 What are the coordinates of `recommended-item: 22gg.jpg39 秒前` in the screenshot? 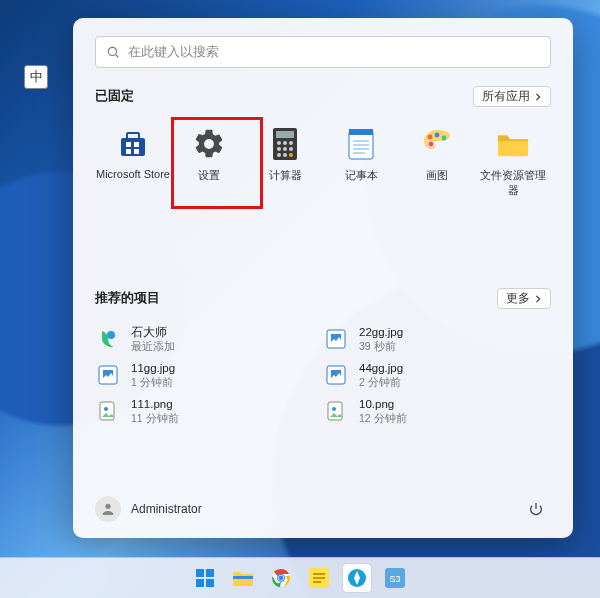 It's located at (437, 339).